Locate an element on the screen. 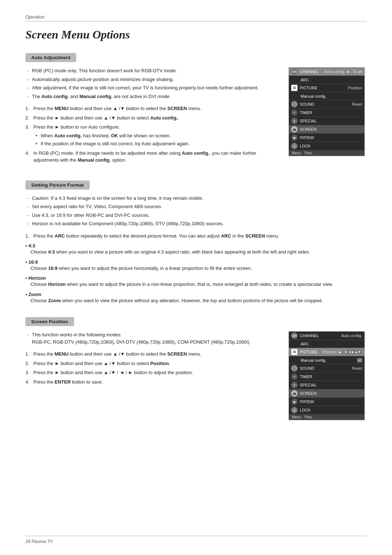 The width and height of the screenshot is (392, 555). menu2-footer: Menu Prev. is located at coordinates (327, 417).